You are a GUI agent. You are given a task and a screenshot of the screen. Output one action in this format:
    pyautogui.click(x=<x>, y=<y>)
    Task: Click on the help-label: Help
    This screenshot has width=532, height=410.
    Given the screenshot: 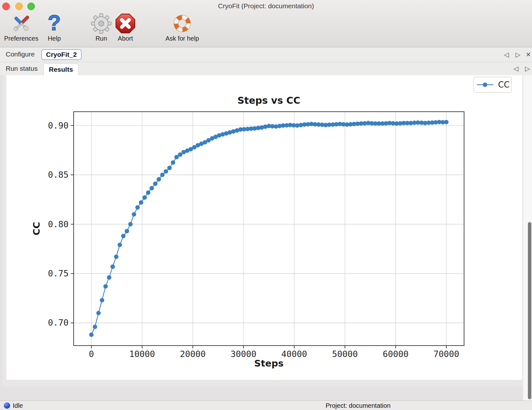 What is the action you would take?
    pyautogui.click(x=54, y=39)
    